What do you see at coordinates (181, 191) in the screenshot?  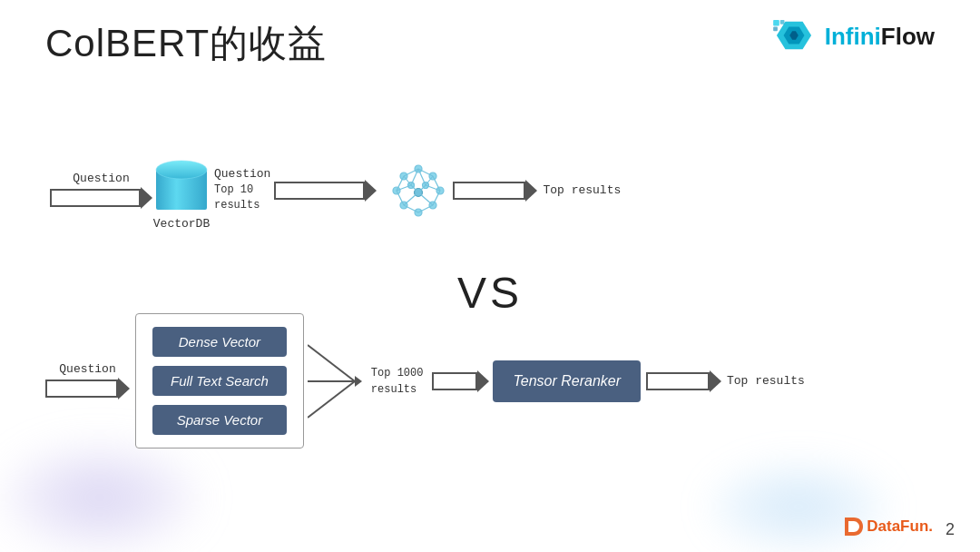 I see `vectordb-group: VectorDB` at bounding box center [181, 191].